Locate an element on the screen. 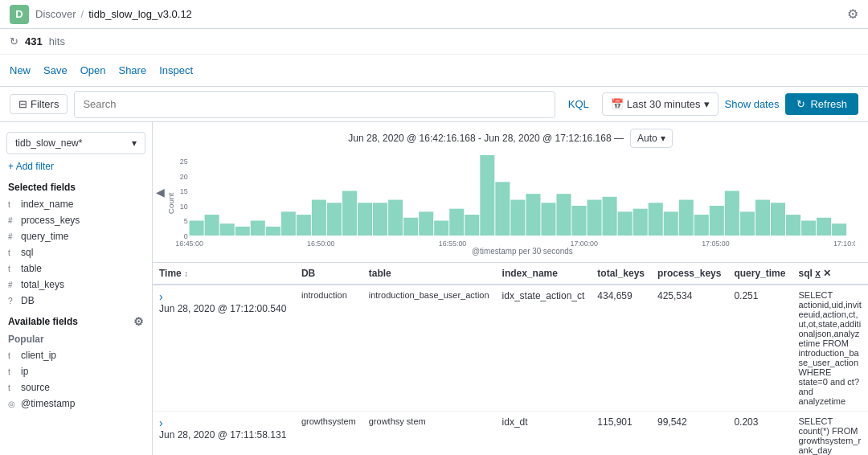 The width and height of the screenshot is (868, 455). cell-index-name: idx_state_action_ct is located at coordinates (543, 348).